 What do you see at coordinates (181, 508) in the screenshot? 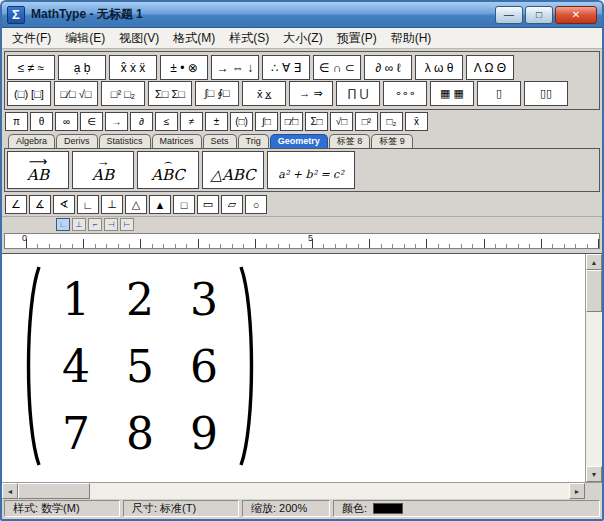
I see `status-size: 尺寸: 标准(T)` at bounding box center [181, 508].